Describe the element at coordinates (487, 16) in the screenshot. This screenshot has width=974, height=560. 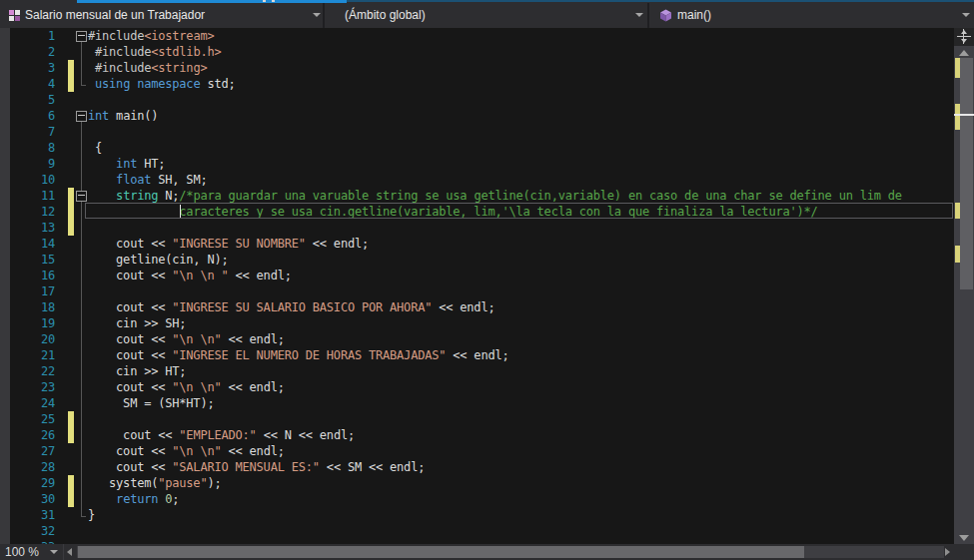
I see `scope-dropdown: (Ámbito global)` at that location.